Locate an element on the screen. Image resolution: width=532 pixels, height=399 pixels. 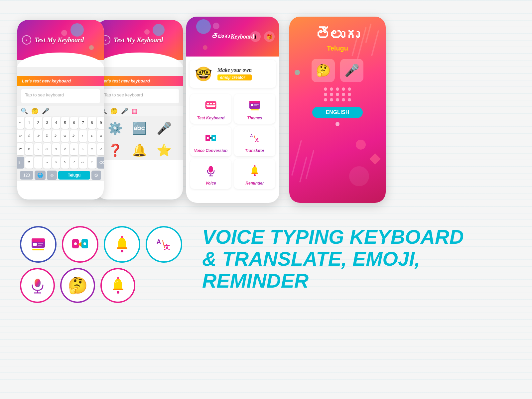
voice-label: Voice is located at coordinates (211, 183).